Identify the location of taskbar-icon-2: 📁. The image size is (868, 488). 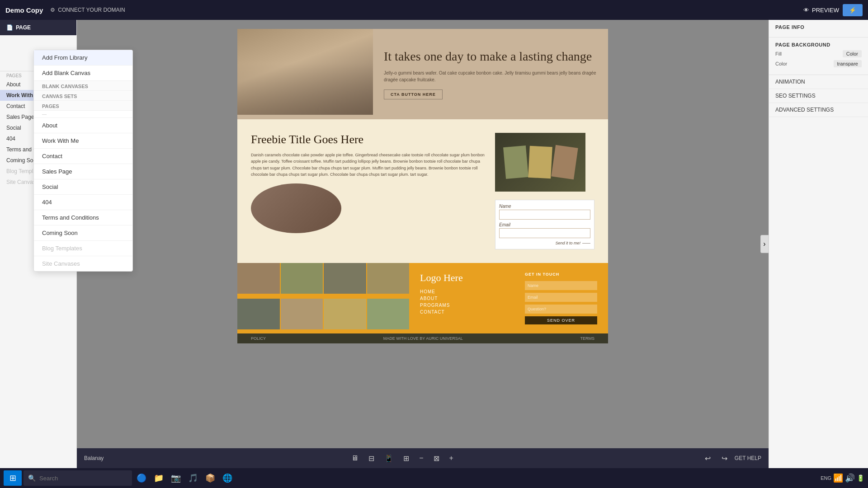
(159, 478).